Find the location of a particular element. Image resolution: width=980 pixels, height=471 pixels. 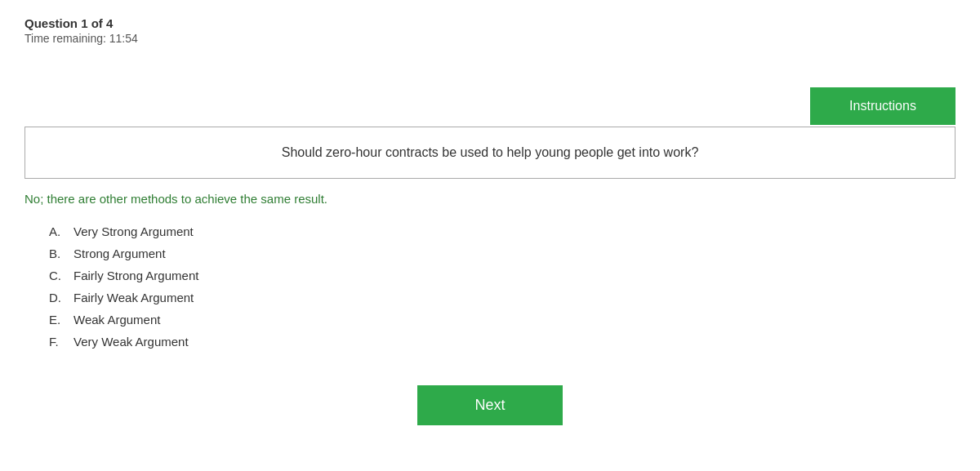

option-letter: F. is located at coordinates (57, 341).